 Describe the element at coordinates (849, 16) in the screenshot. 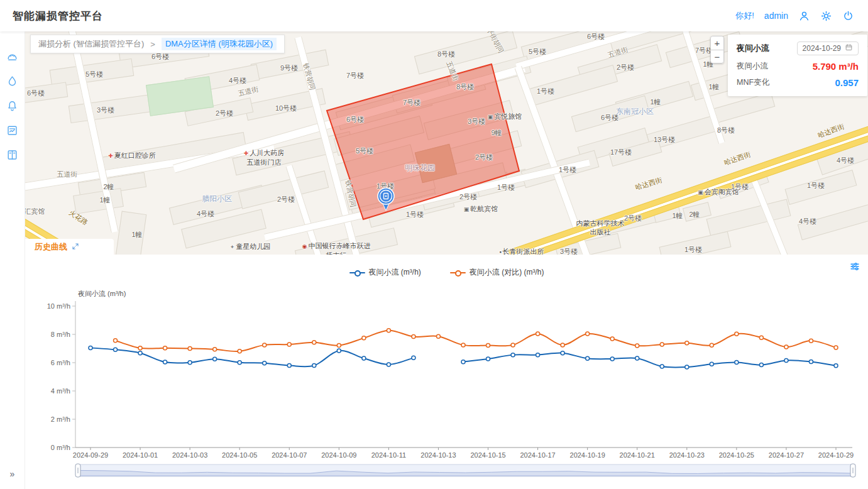

I see `power-icon` at that location.